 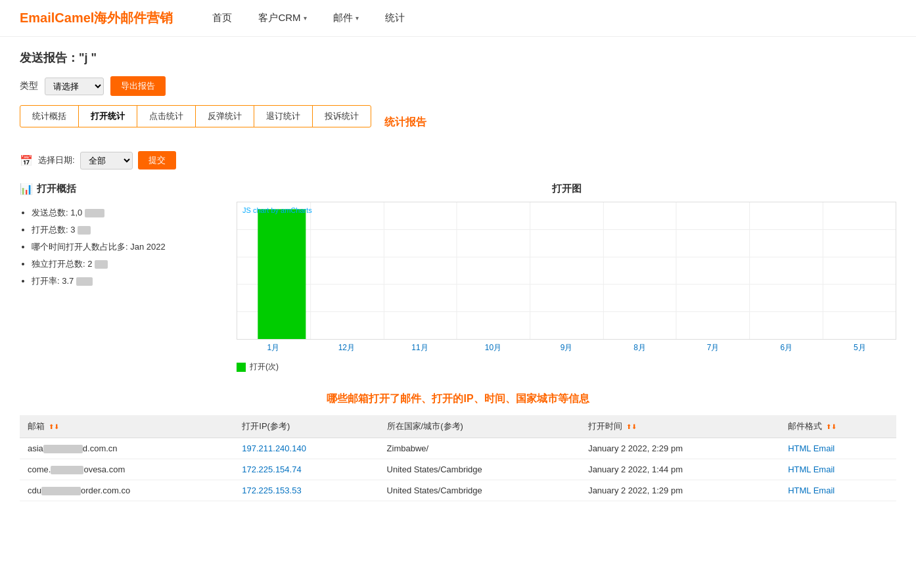 I want to click on date-select: 全部, so click(x=106, y=160).